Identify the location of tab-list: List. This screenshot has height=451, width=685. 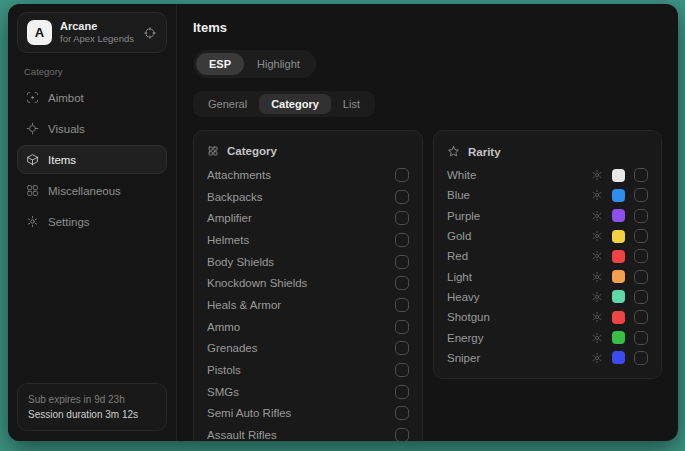
(352, 104).